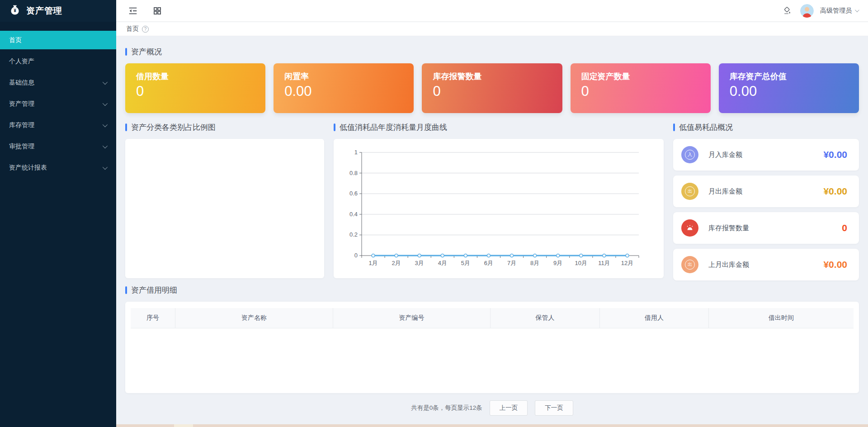 The image size is (868, 427). Describe the element at coordinates (373, 263) in the screenshot. I see `x-tick-label: 1月` at that location.